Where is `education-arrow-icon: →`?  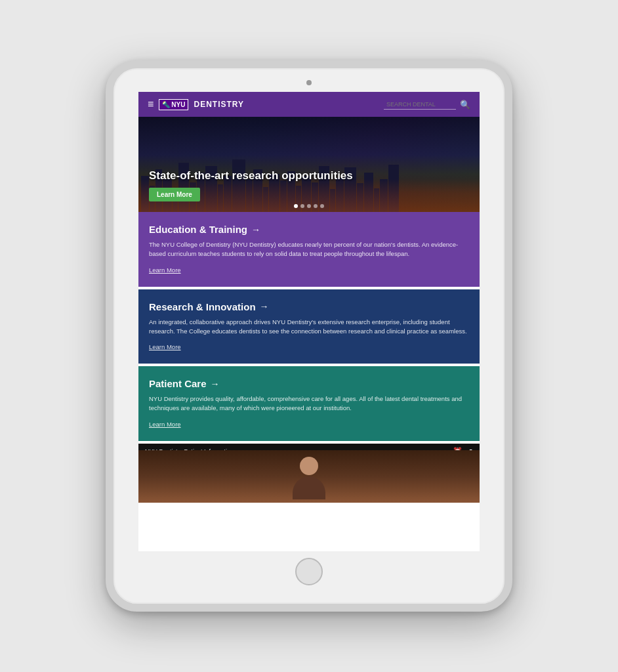 education-arrow-icon: → is located at coordinates (256, 230).